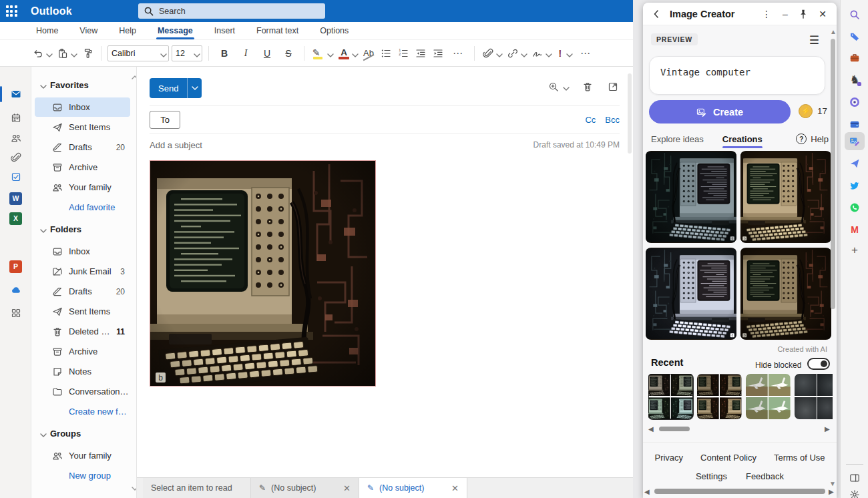 This screenshot has width=868, height=498. I want to click on app-rail-todo-icon, so click(16, 177).